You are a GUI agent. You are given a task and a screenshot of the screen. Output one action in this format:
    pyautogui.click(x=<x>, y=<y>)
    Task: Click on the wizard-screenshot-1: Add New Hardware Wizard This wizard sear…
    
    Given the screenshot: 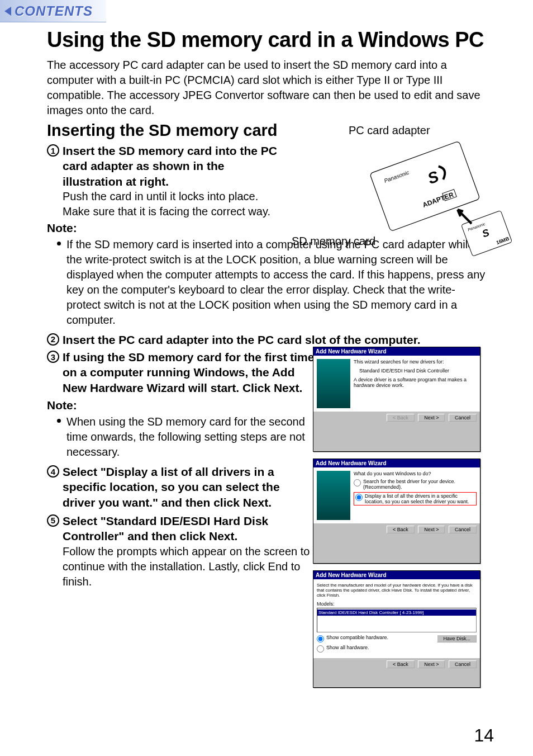 What is the action you would take?
    pyautogui.click(x=397, y=399)
    